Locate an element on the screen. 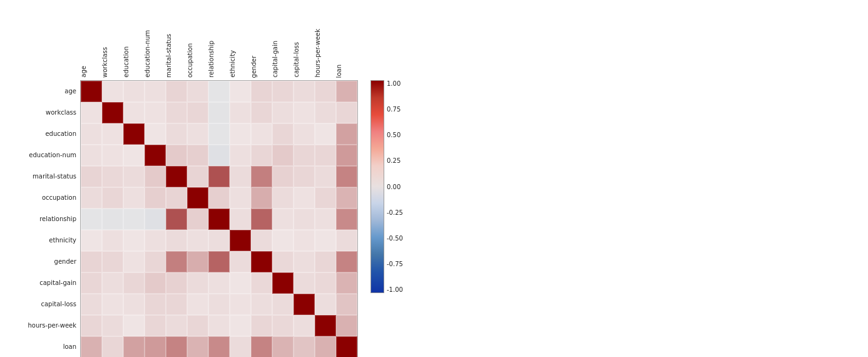 The width and height of the screenshot is (868, 357). row-label: hours-per-week is located at coordinates (46, 325).